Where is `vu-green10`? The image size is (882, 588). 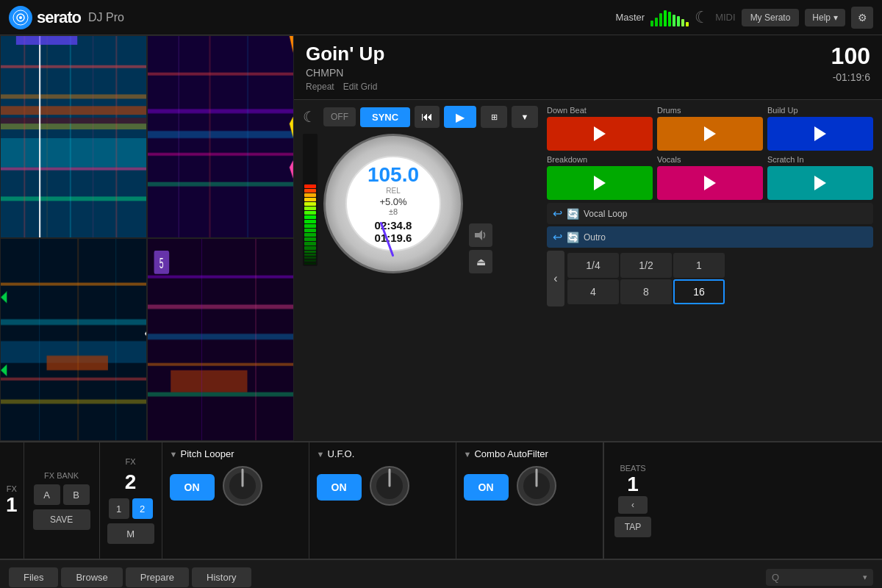 vu-green10 is located at coordinates (310, 244).